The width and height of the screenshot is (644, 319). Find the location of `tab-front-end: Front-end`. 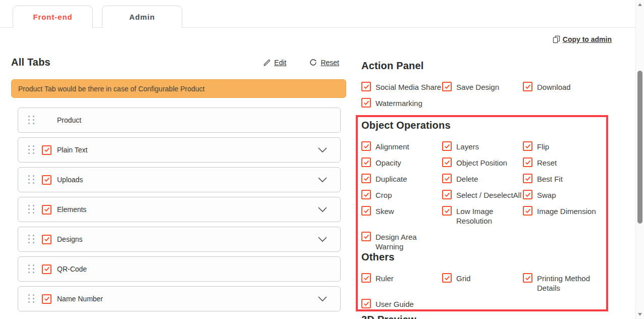

tab-front-end: Front-end is located at coordinates (52, 17).